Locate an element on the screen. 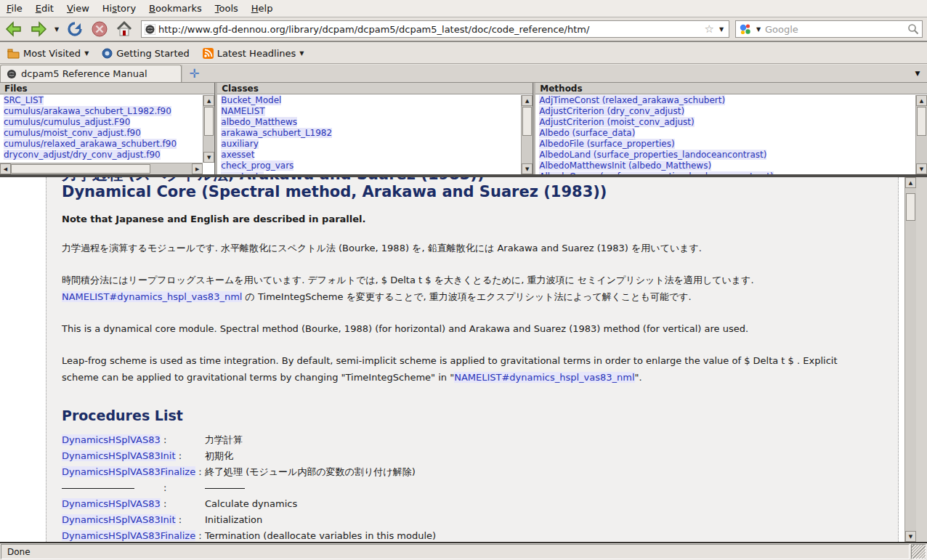 This screenshot has width=927, height=560. methods-vertical-scrollbar: ▲ ▼ is located at coordinates (921, 135).